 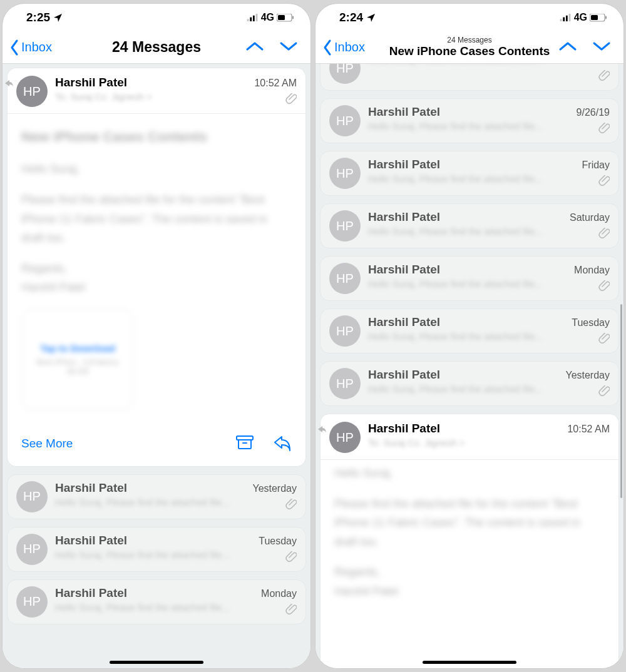 What do you see at coordinates (47, 444) in the screenshot?
I see `see-more-button: See More` at bounding box center [47, 444].